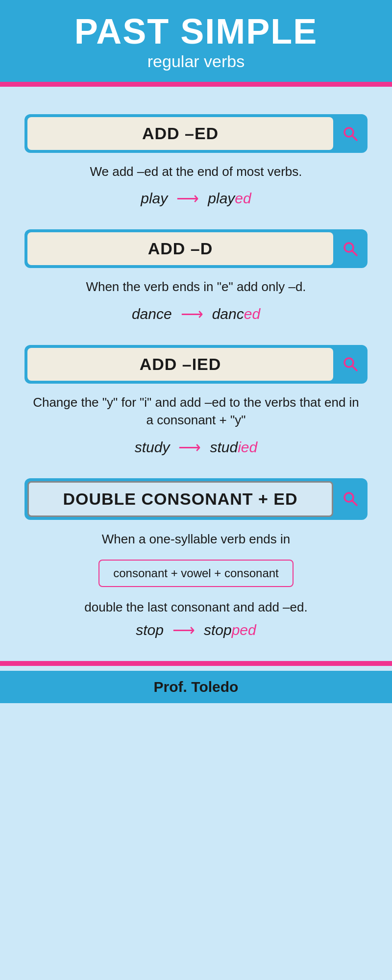 The image size is (392, 980). What do you see at coordinates (196, 84) in the screenshot?
I see `header-pink-bar` at bounding box center [196, 84].